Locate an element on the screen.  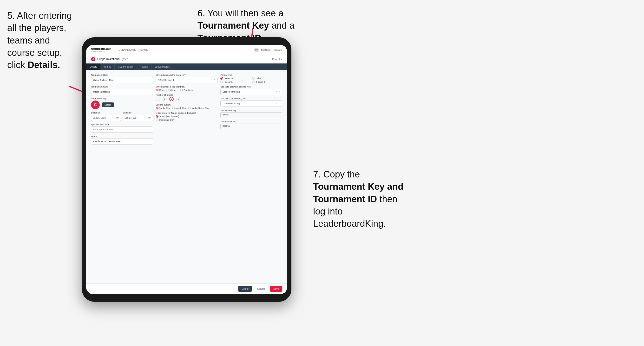
gender-combined: Combined is located at coordinates (187, 90).